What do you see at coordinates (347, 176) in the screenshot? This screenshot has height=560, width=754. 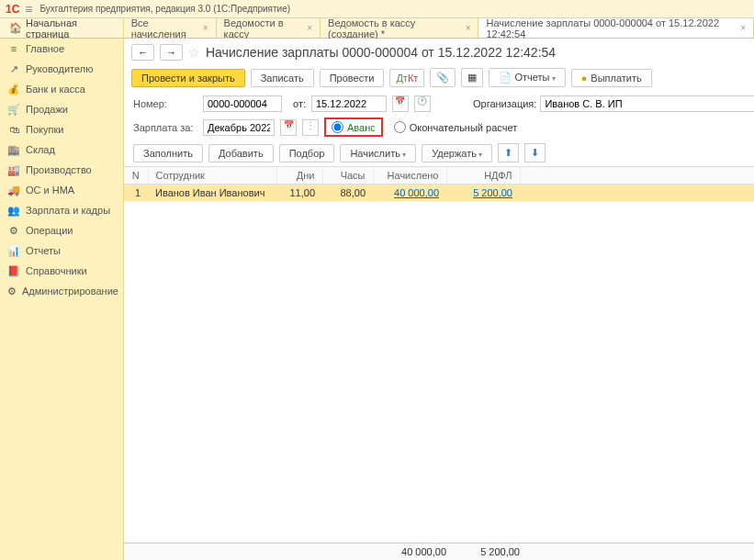 I see `col-hours: Часы` at bounding box center [347, 176].